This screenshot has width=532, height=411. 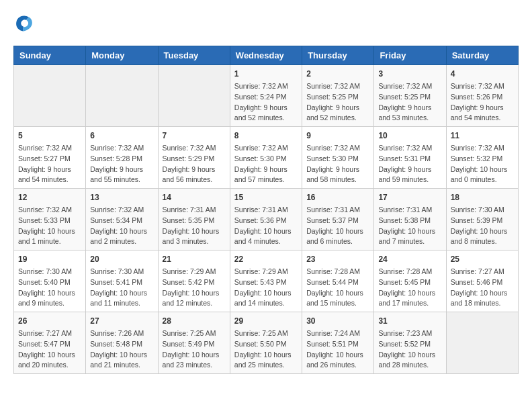 What do you see at coordinates (339, 281) in the screenshot?
I see `calendar-cell: 23Sunrise: 7:28 AMSunset: 5:44 PMDayligh…` at bounding box center [339, 281].